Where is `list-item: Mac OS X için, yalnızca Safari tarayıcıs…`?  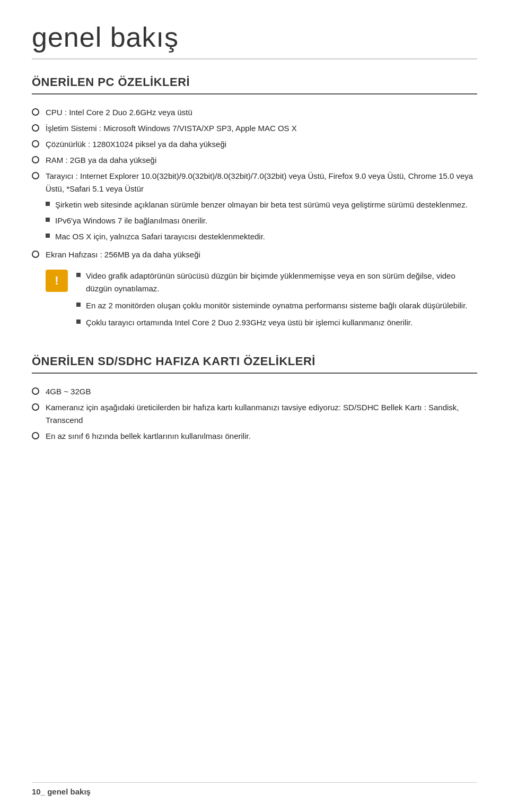 list-item: Mac OS X için, yalnızca Safari tarayıcıs… is located at coordinates (261, 237).